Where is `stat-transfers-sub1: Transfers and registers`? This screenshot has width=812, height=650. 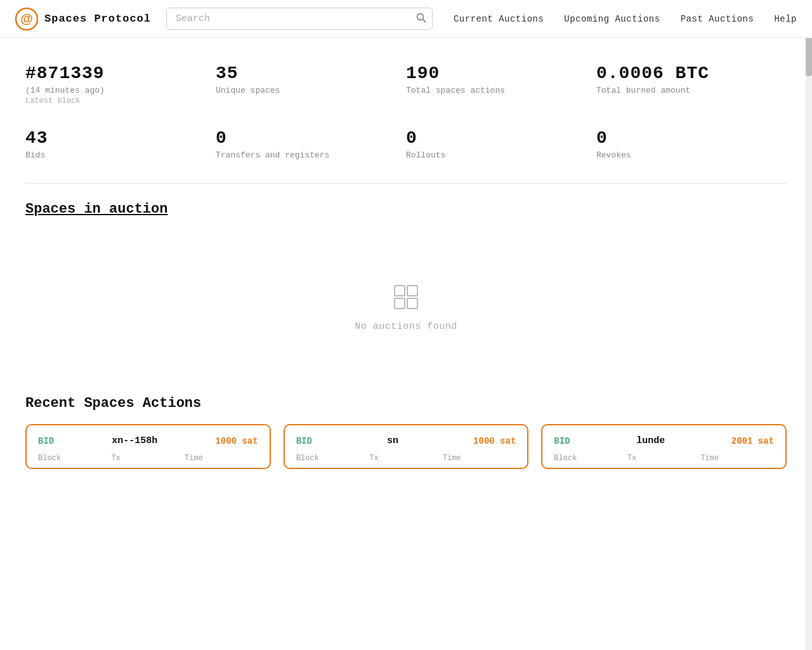 stat-transfers-sub1: Transfers and registers is located at coordinates (311, 155).